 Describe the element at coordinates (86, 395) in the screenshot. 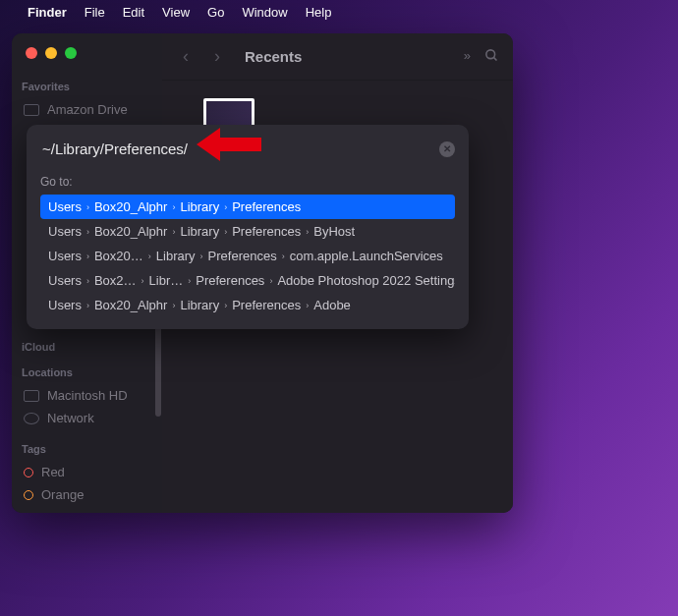

I see `sidebar-item-macintosh-hd: Macintosh HD` at that location.